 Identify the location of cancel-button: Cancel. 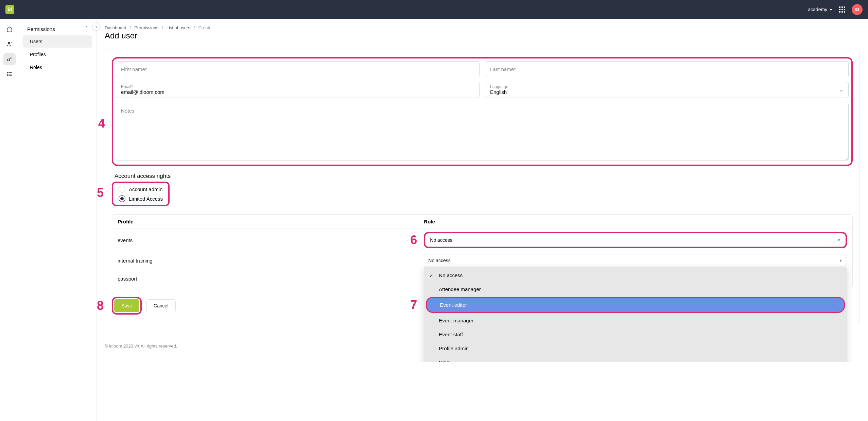
(161, 306).